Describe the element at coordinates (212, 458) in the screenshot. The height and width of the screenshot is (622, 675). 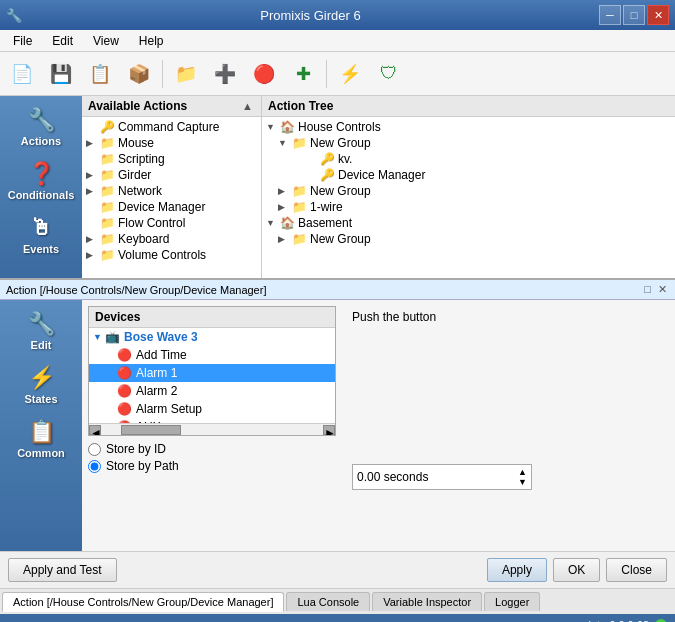
I see `store-options: Store by ID Store by Path` at that location.